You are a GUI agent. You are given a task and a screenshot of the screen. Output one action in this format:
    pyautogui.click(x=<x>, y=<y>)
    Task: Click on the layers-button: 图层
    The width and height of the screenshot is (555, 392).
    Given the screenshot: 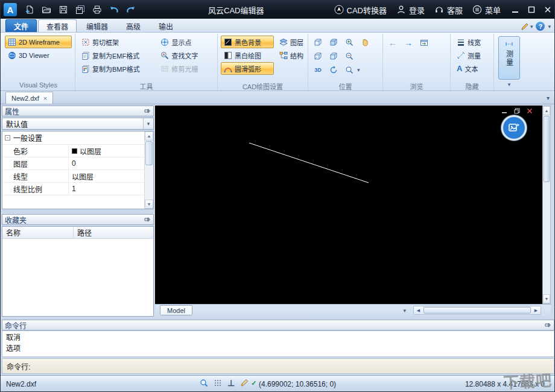 What is the action you would take?
    pyautogui.click(x=290, y=42)
    